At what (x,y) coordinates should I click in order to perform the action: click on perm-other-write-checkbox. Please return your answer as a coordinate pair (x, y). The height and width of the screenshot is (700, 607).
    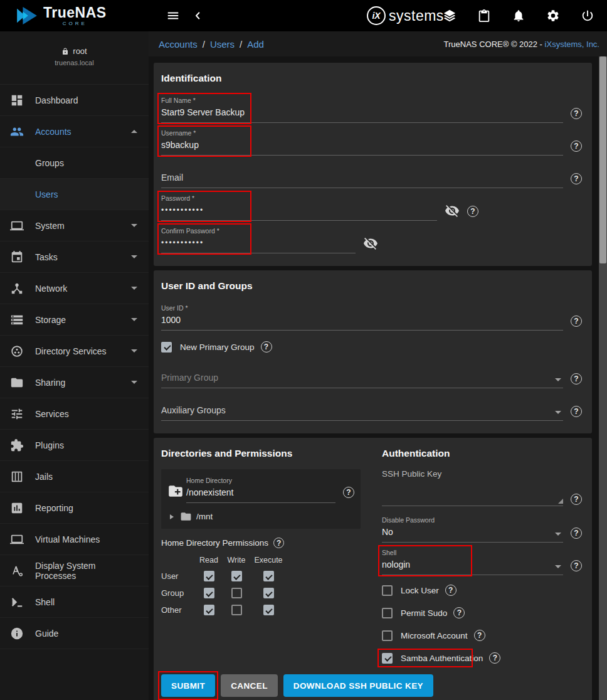
    Looking at the image, I should click on (237, 610).